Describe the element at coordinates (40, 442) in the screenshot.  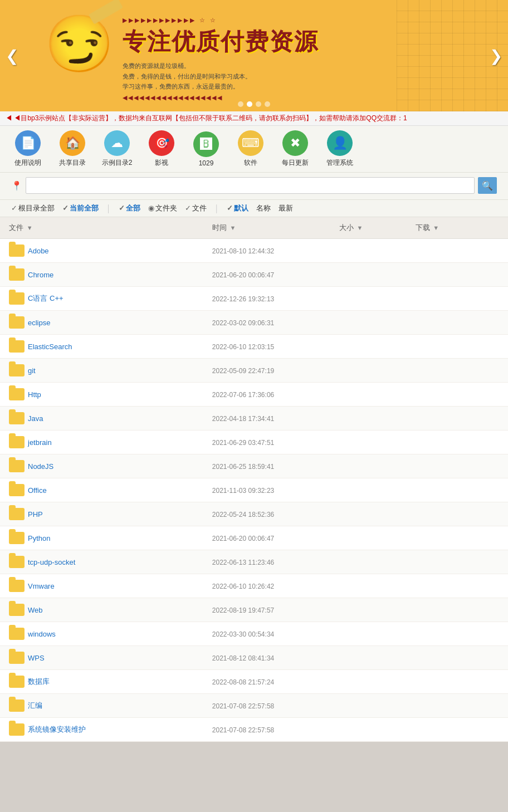
I see `file-name-link: jetbrain` at that location.